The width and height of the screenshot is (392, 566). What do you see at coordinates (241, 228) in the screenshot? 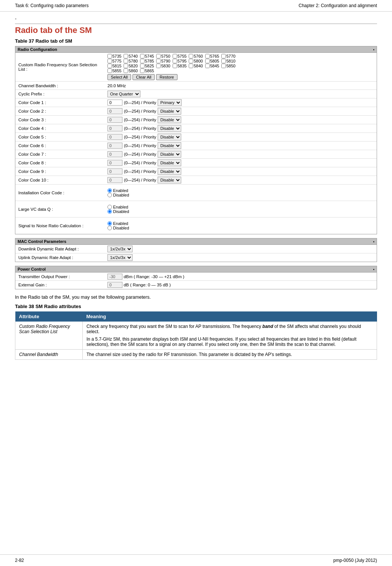
I see `snr-calc-disabled: Disabled` at bounding box center [241, 228].